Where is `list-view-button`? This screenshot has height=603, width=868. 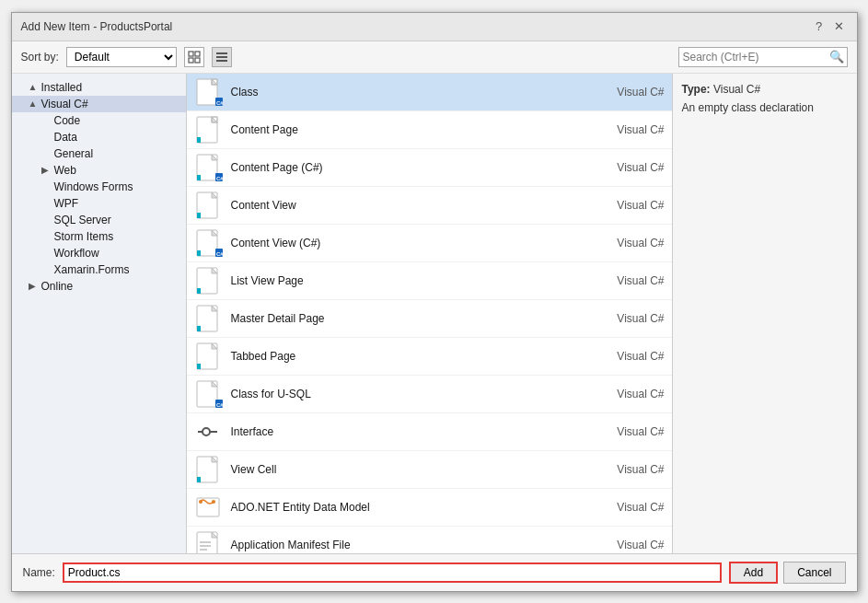
list-view-button is located at coordinates (222, 57).